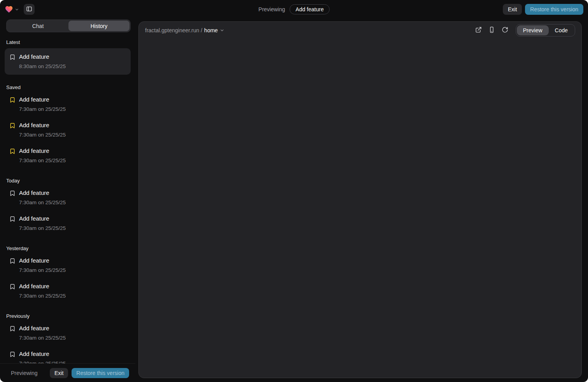 Image resolution: width=588 pixels, height=382 pixels. Describe the element at coordinates (42, 67) in the screenshot. I see `history-item-time: 8:30am on 25/25/25` at that location.